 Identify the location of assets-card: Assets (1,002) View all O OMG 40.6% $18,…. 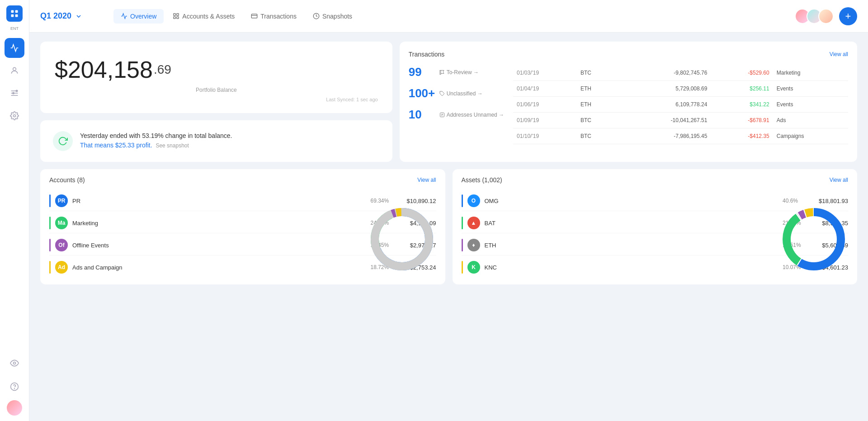
(655, 227).